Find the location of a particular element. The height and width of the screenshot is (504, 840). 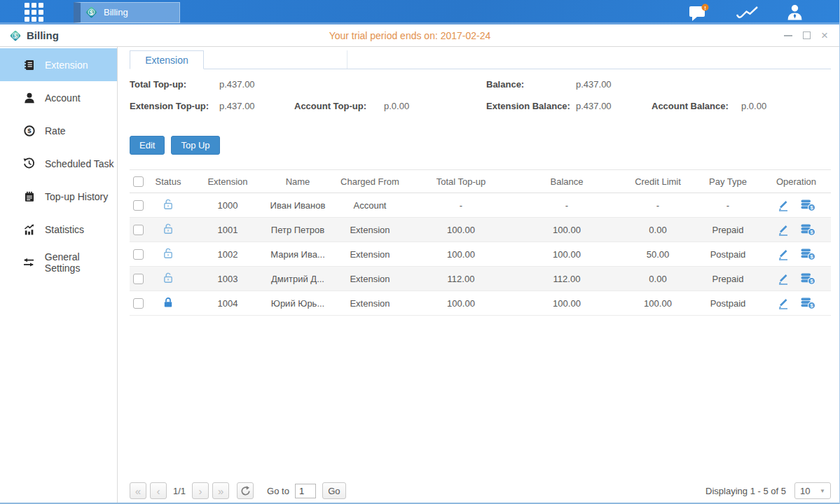

summary-extension-balance: Extension Balance: p.437.00 is located at coordinates (569, 106).